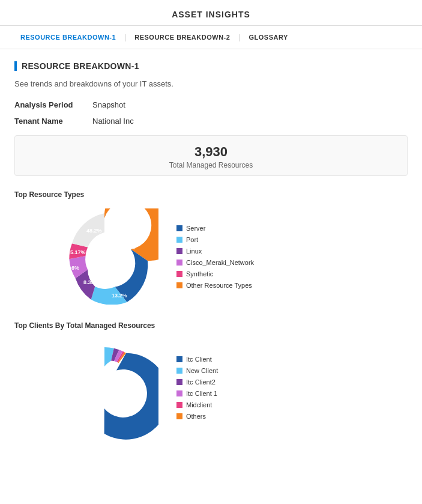 The width and height of the screenshot is (422, 504). What do you see at coordinates (179, 359) in the screenshot?
I see `legend-dot-itc-client` at bounding box center [179, 359].